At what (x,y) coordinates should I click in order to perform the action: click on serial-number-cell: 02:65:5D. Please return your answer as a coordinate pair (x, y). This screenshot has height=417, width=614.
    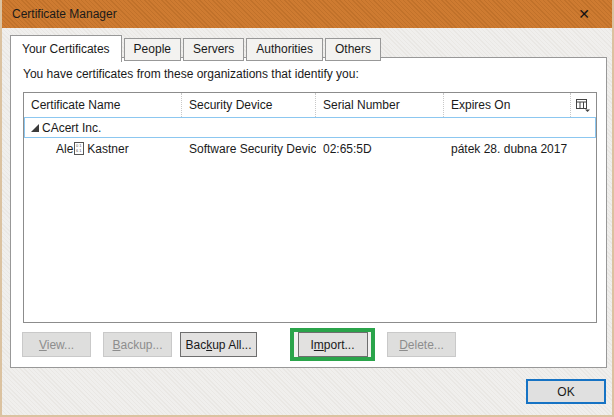
    Looking at the image, I should click on (380, 148).